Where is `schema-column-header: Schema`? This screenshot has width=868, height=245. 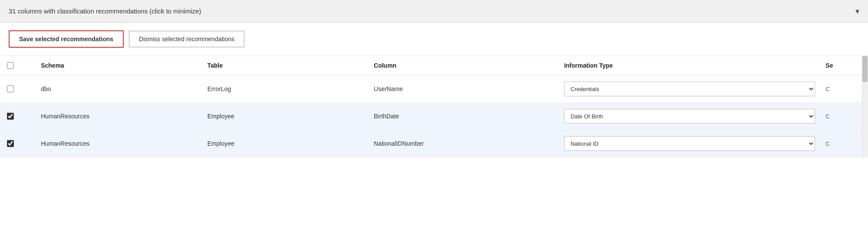
schema-column-header: Schema is located at coordinates (119, 66).